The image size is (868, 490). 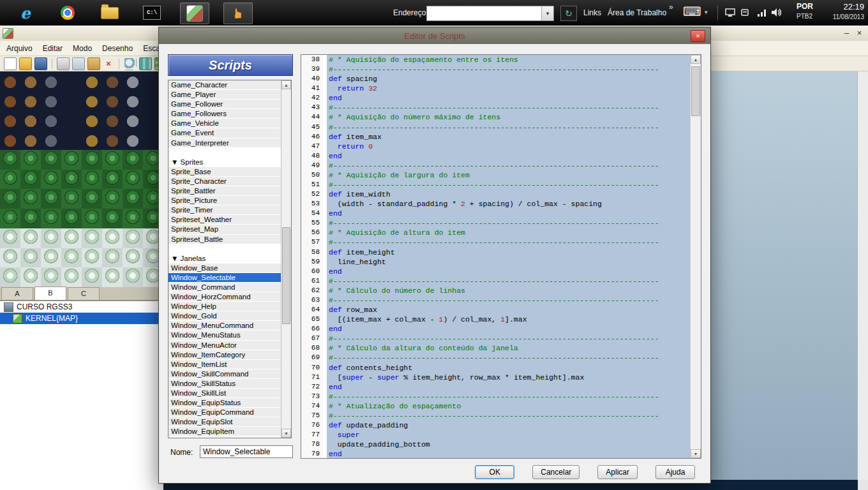 I want to click on code-line: 44# * Aquisição do número máximo de iten…, so click(x=495, y=117).